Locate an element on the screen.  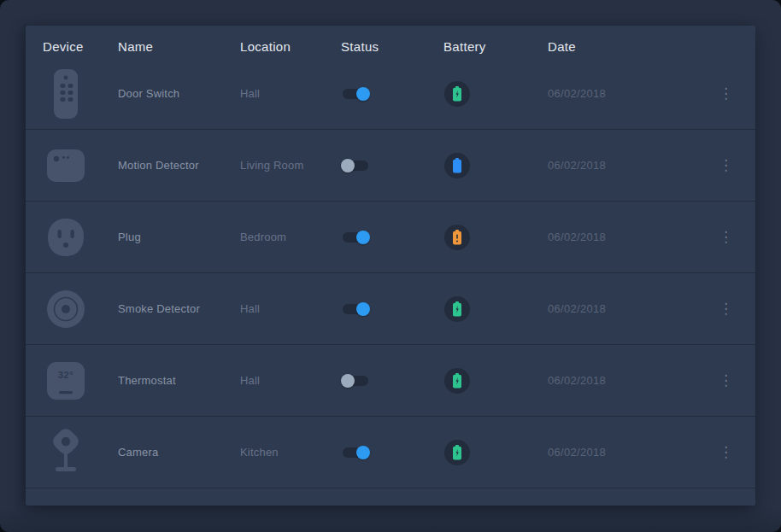
thermostat-temp-label: 32° is located at coordinates (66, 375).